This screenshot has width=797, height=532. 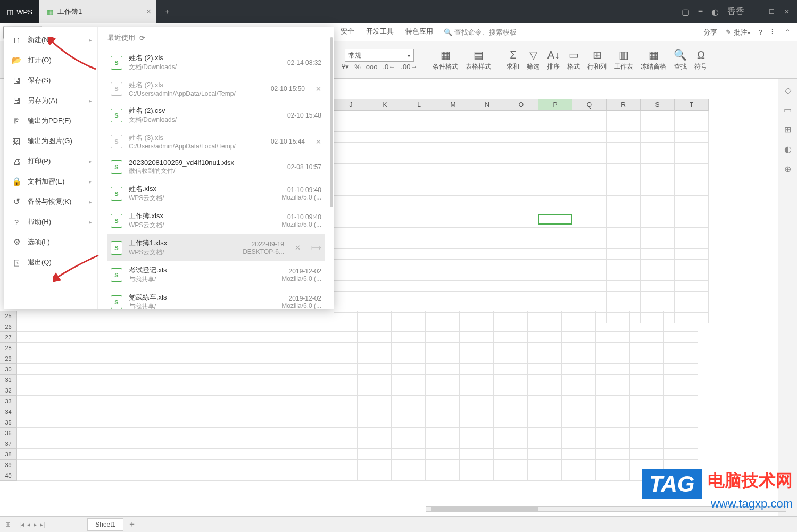 I want to click on scrollbar, so click(x=331, y=122).